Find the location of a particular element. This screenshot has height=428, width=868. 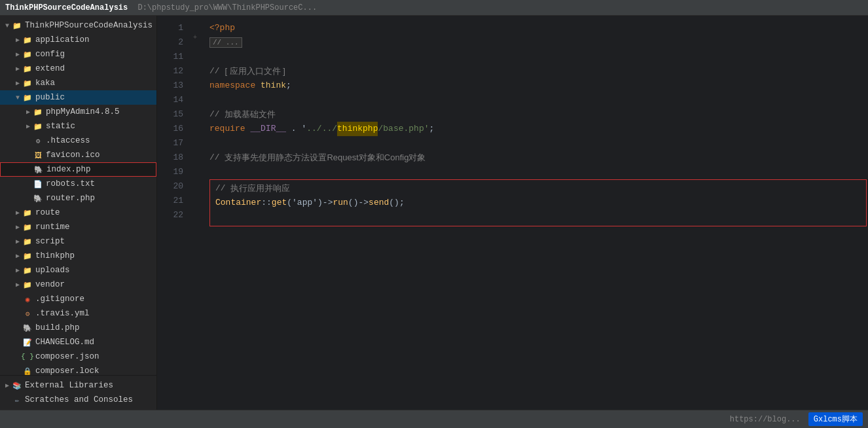

tree-item-phpmyadmin: ▶📁phpMyAdmin4.8.5 is located at coordinates (79, 112).